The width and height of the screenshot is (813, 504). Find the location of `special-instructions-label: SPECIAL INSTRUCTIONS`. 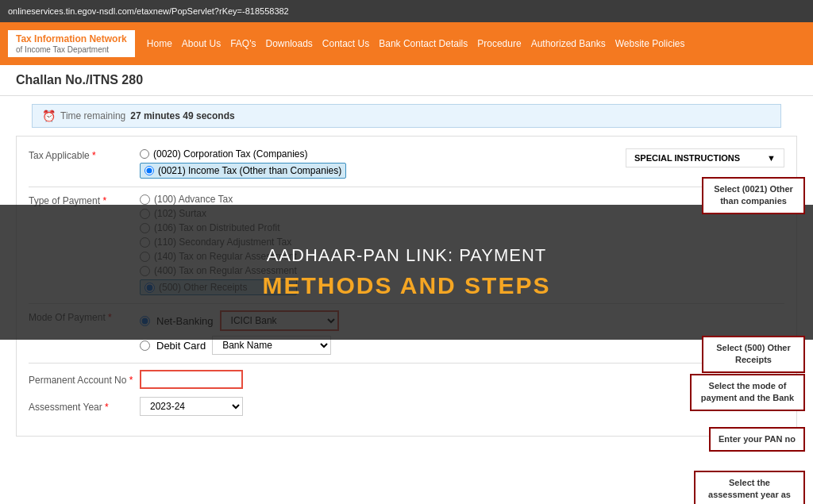

special-instructions-label: SPECIAL INSTRUCTIONS is located at coordinates (688, 158).